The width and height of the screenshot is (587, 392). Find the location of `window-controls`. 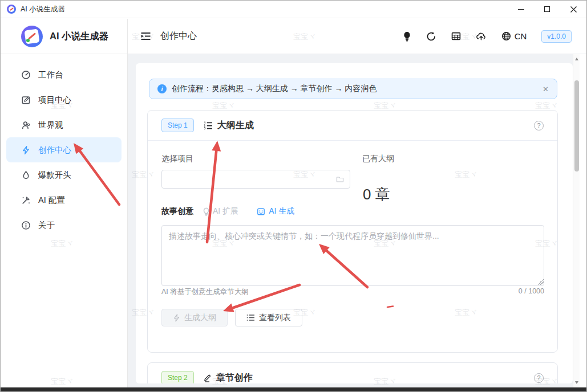

window-controls is located at coordinates (547, 9).